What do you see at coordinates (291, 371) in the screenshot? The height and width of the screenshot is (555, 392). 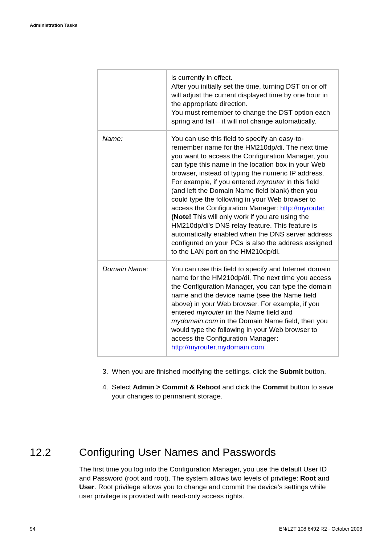 I see `bold: Submit` at bounding box center [291, 371].